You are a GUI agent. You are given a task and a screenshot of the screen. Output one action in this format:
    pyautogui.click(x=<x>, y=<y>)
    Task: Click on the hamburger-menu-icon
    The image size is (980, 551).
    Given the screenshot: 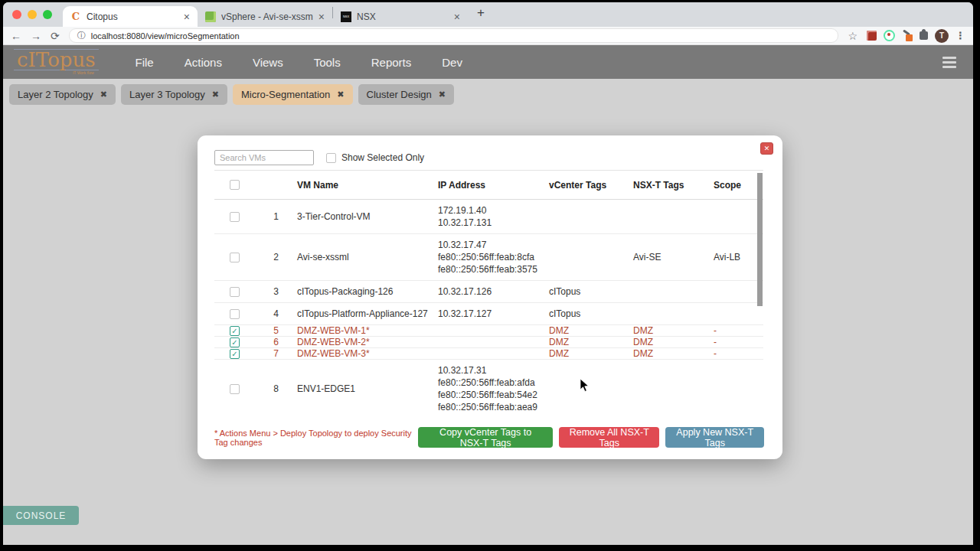 What is the action you would take?
    pyautogui.click(x=949, y=63)
    